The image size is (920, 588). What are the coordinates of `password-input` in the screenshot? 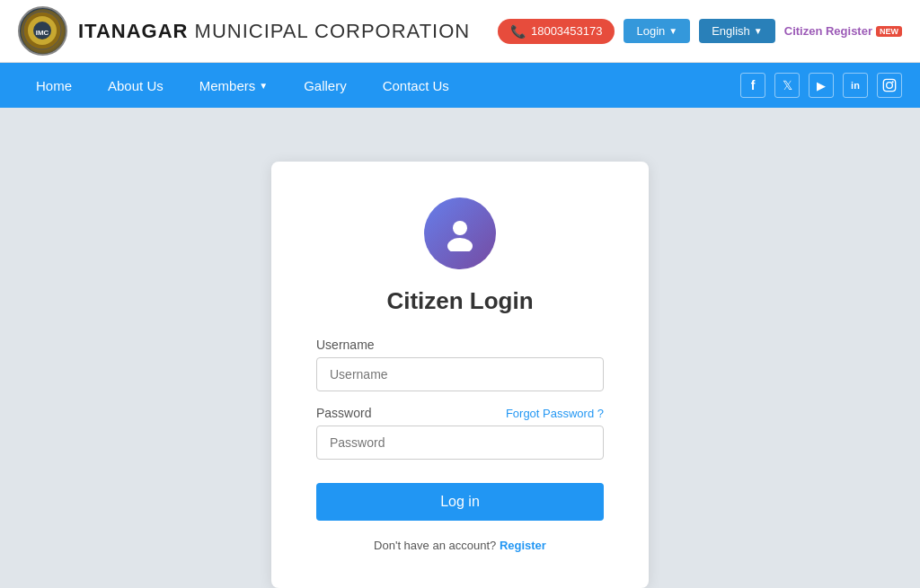 It's located at (460, 443).